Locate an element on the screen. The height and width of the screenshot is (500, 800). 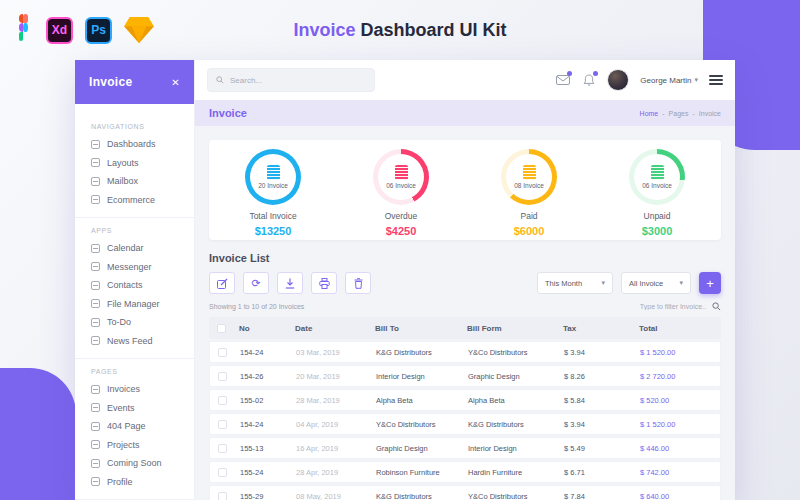
select-all-checkbox is located at coordinates (222, 328).